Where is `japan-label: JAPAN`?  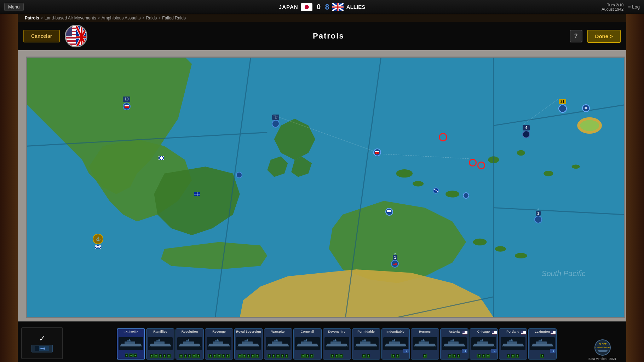 japan-label: JAPAN is located at coordinates (289, 7).